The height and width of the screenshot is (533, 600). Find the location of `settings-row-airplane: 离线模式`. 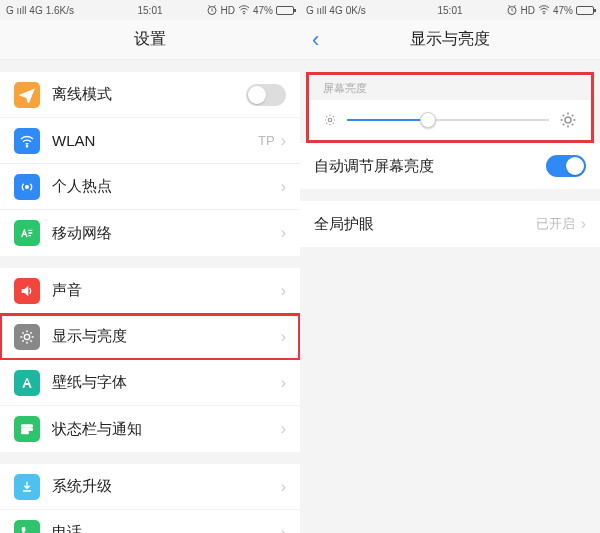

settings-row-airplane: 离线模式 is located at coordinates (150, 95).